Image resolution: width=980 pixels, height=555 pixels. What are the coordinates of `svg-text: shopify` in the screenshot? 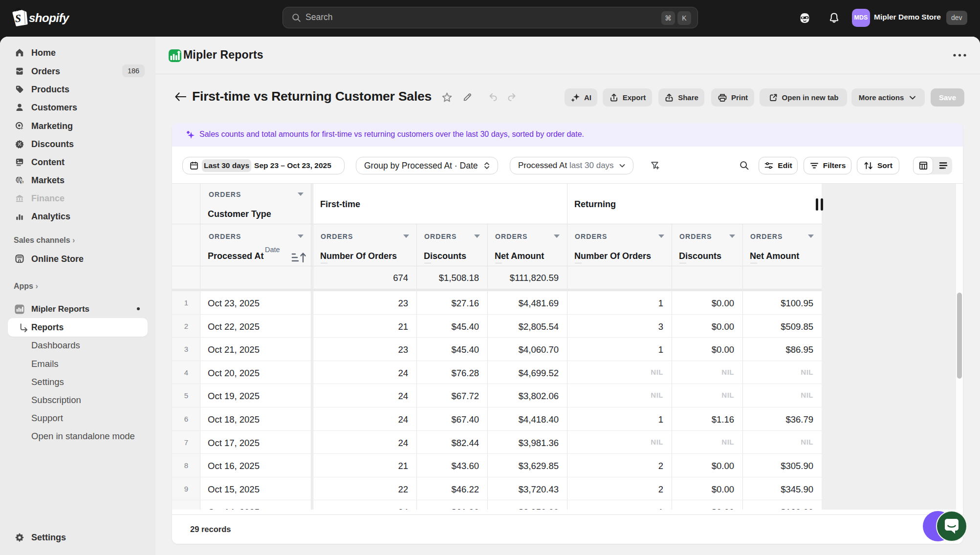 It's located at (49, 18).